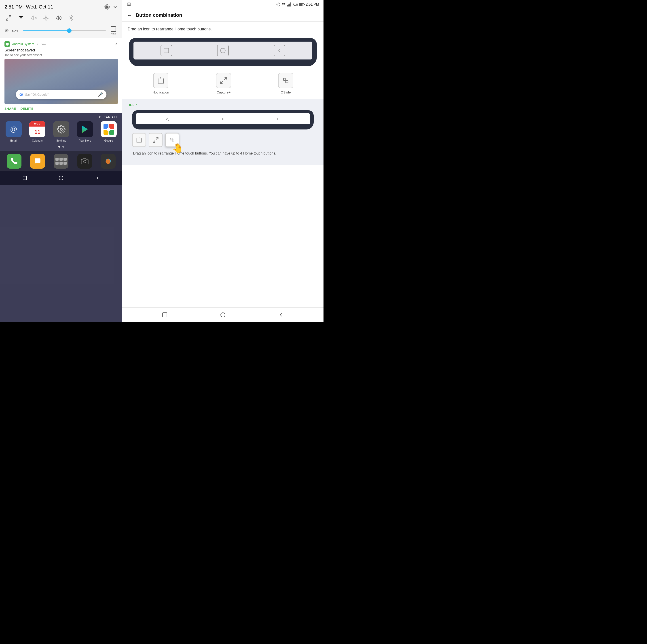  What do you see at coordinates (38, 161) in the screenshot?
I see `messages-dock-icon` at bounding box center [38, 161].